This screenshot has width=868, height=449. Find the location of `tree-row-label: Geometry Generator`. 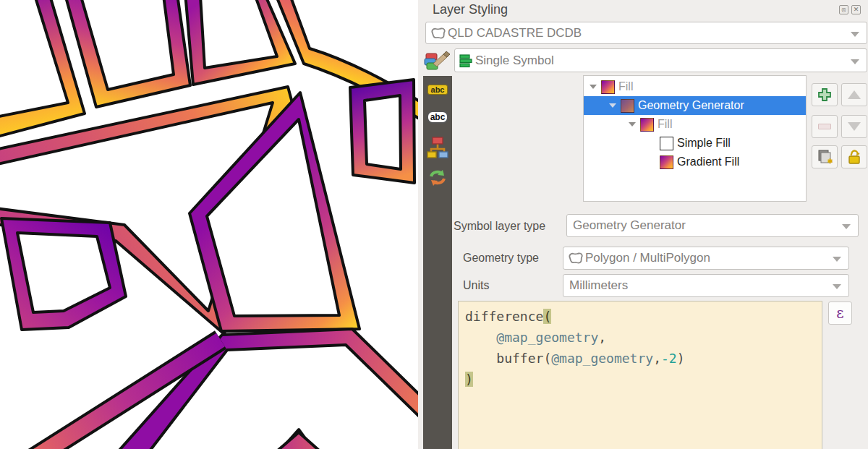

tree-row-label: Geometry Generator is located at coordinates (692, 106).